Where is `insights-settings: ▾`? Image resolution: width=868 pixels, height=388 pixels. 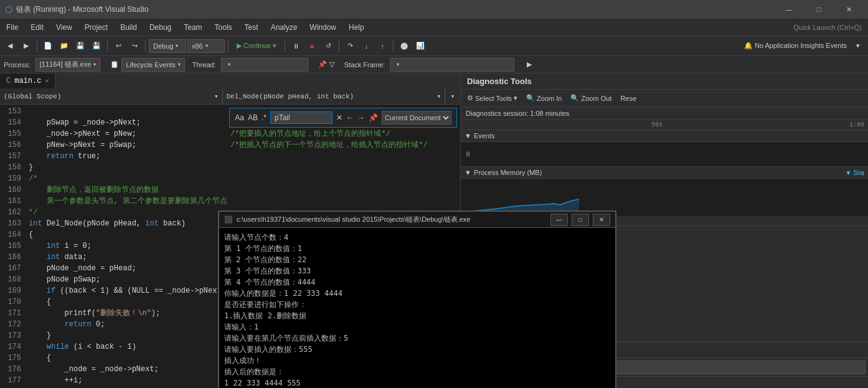 insights-settings: ▾ is located at coordinates (858, 46).